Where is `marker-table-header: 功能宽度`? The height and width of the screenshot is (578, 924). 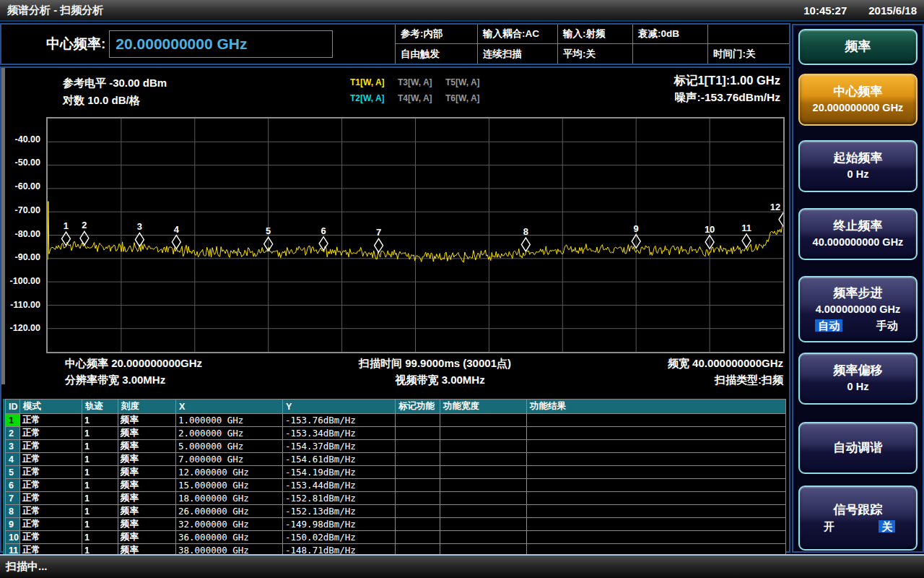
marker-table-header: 功能宽度 is located at coordinates (484, 407).